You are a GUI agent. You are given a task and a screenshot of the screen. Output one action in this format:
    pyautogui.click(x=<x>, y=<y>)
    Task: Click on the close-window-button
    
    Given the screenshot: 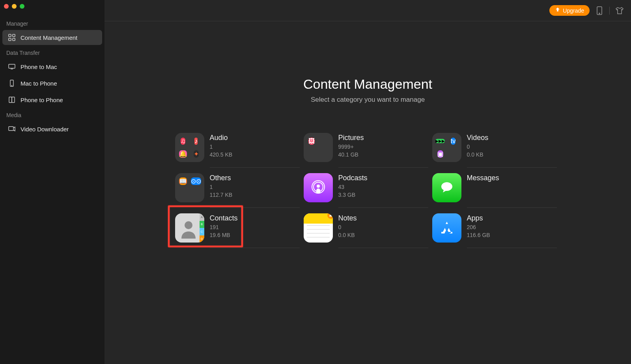 What is the action you would take?
    pyautogui.click(x=6, y=6)
    